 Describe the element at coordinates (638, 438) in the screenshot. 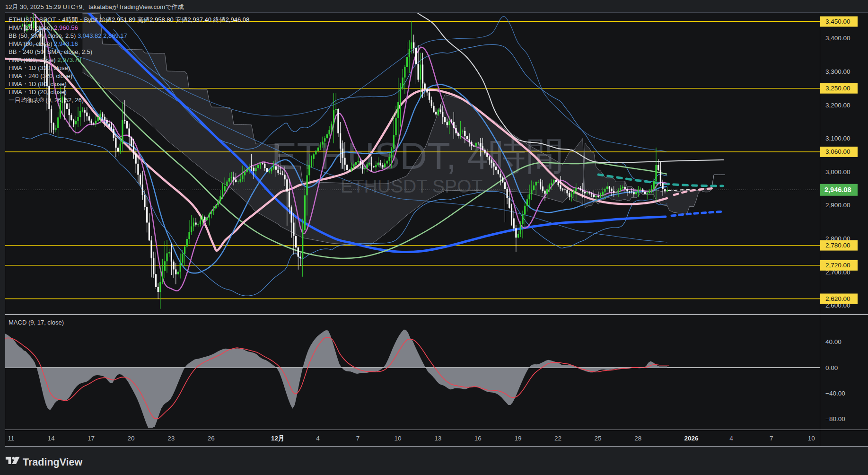

I see `svg-text: 28` at that location.